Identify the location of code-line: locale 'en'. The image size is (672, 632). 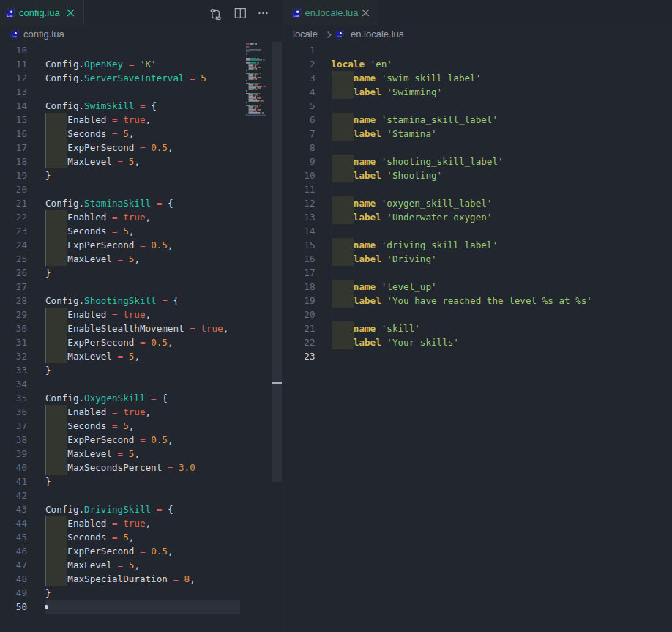
(362, 64).